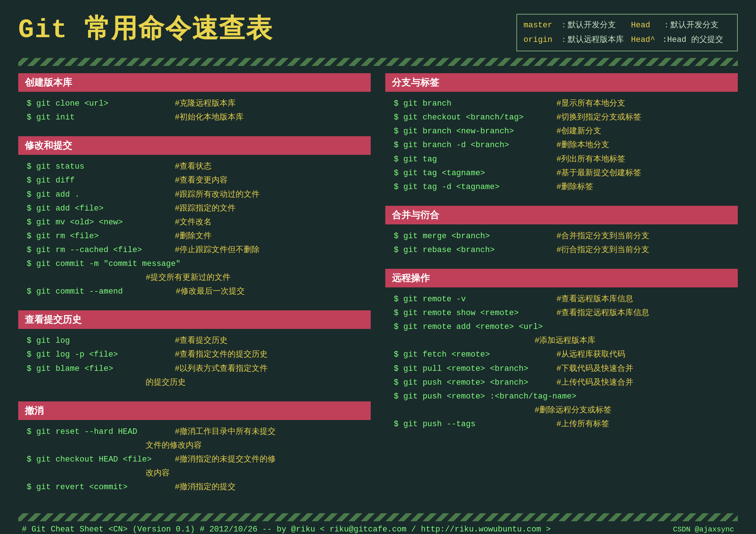  What do you see at coordinates (562, 352) in the screenshot?
I see `section-remote: 远程操作 $ git remote -v #查看远程版本库信息 $ git re…` at bounding box center [562, 352].